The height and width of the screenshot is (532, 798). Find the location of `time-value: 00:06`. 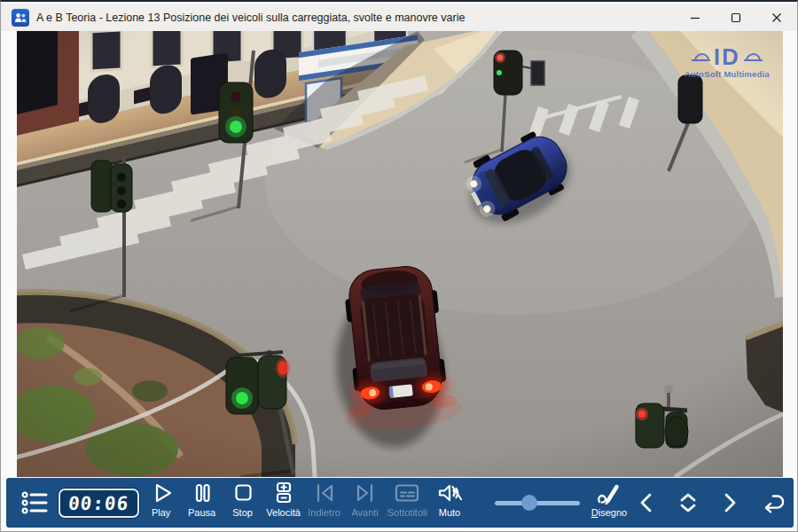

time-value: 00:06 is located at coordinates (98, 504).